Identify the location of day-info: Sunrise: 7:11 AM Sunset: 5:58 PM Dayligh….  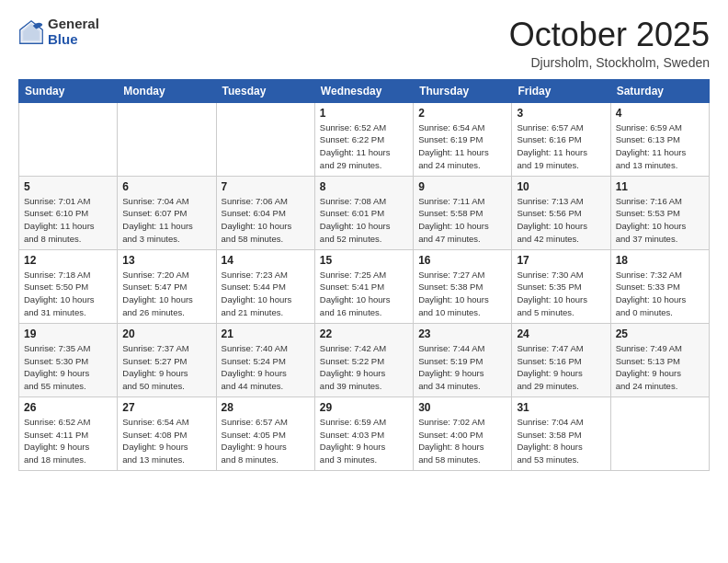
(462, 221).